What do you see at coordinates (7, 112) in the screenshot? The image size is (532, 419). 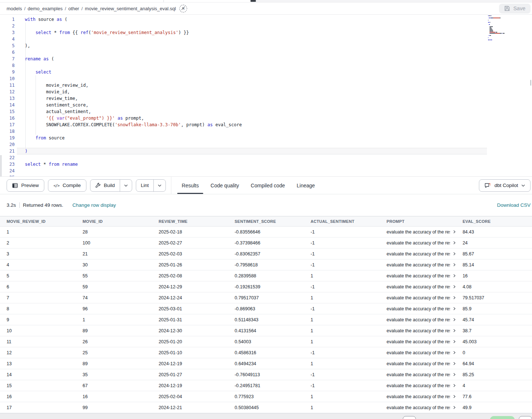 I see `line-number: 15` at bounding box center [7, 112].